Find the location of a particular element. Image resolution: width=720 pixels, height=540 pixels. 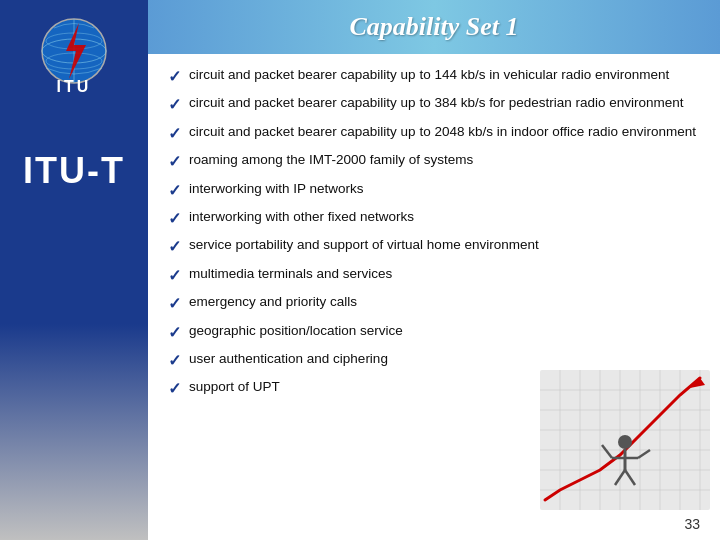

title-bar: Capability Set 1 is located at coordinates (434, 27).